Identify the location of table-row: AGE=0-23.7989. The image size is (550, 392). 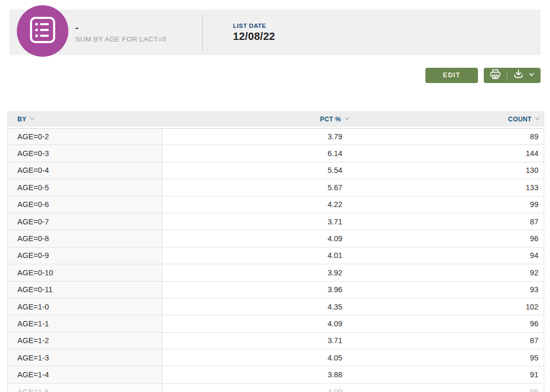
(276, 137).